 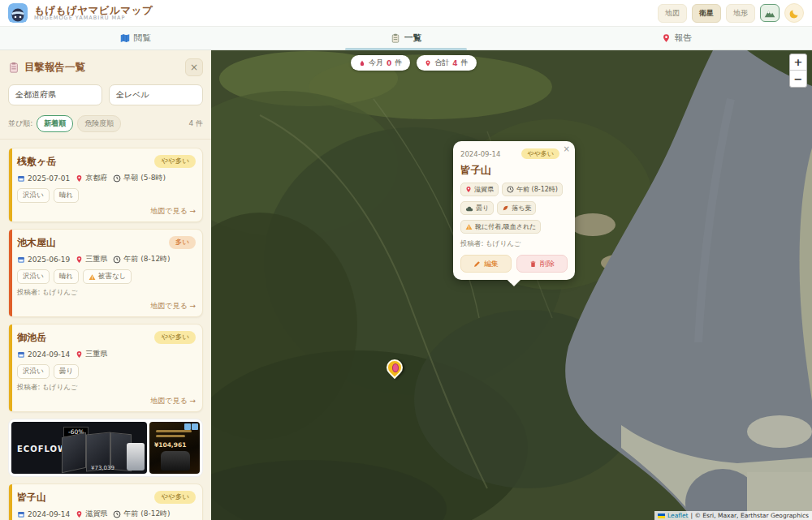 I want to click on report-card: 御池岳 やや多い 2024-09-14 三重県 沢沿い 曇り, so click(x=106, y=368).